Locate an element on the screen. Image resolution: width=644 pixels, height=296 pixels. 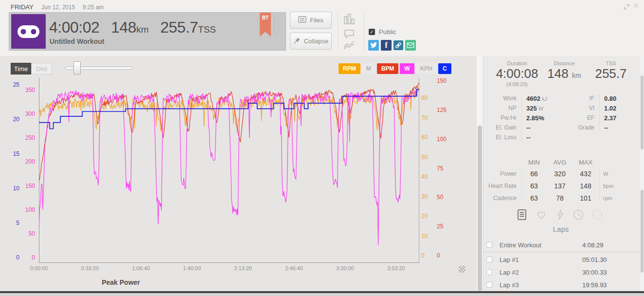
mam-divider-right is located at coordinates (599, 185).